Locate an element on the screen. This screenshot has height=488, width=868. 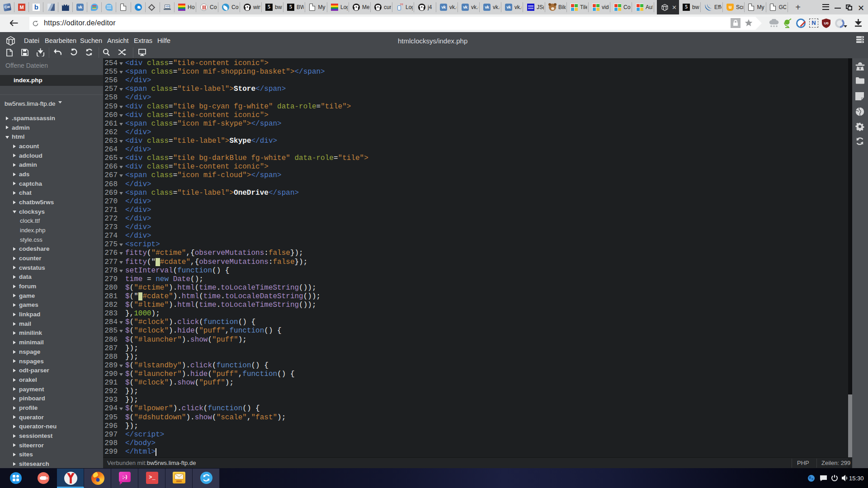
svg-text: U0 is located at coordinates (826, 23).